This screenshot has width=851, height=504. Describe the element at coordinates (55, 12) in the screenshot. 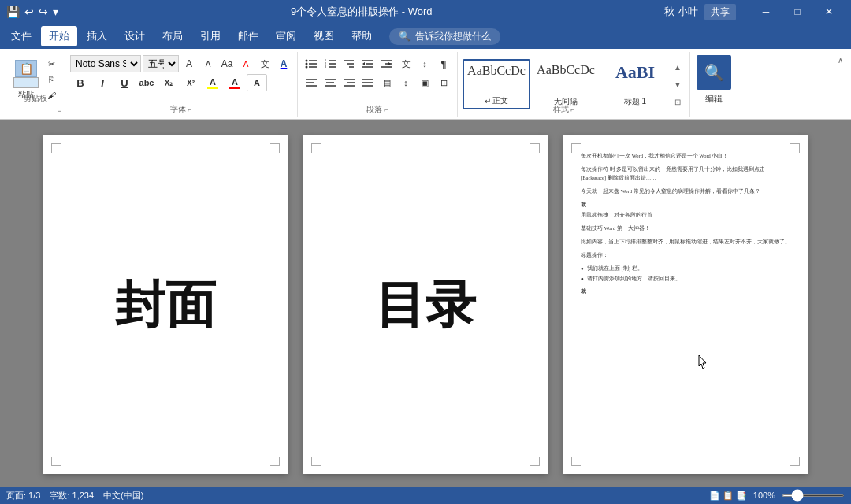

I see `customize-icon: ▾` at that location.